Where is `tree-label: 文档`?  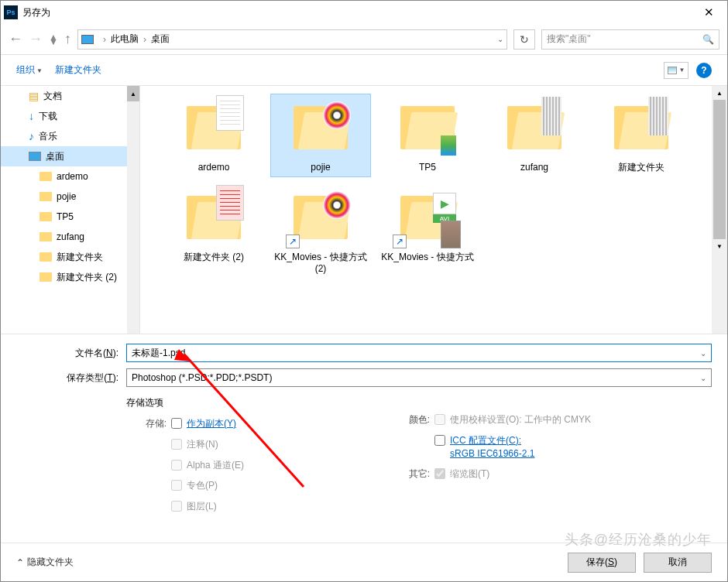 tree-label: 文档 is located at coordinates (53, 96).